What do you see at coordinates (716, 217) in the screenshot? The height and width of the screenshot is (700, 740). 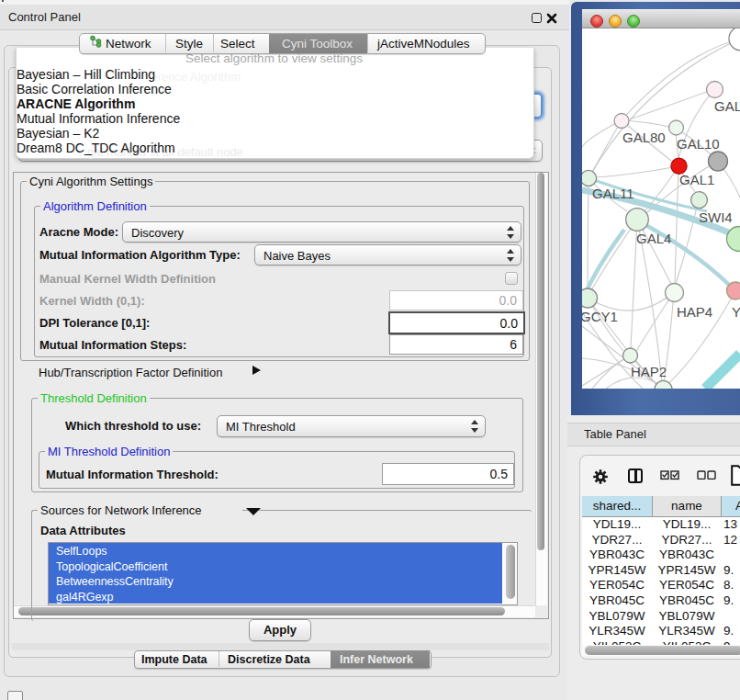 I see `svg-text: SWI4` at bounding box center [716, 217].